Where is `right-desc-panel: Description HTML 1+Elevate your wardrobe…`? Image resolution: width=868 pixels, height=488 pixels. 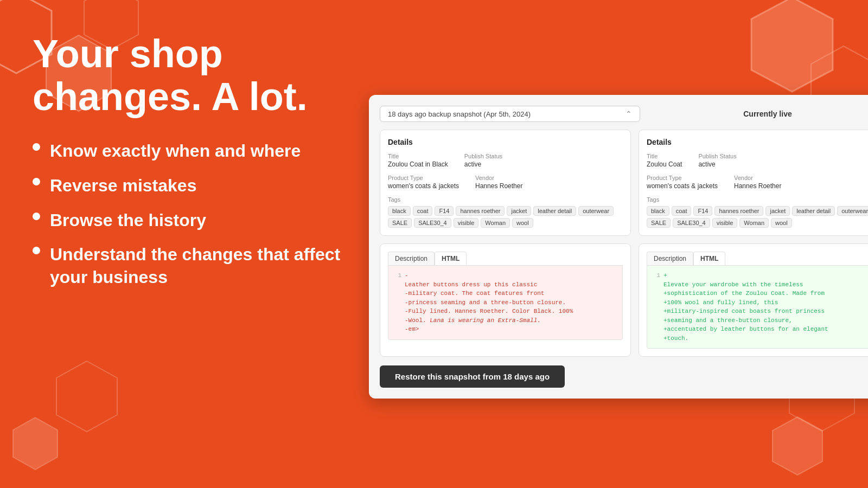 right-desc-panel: Description HTML 1+Elevate your wardrobe… is located at coordinates (753, 300).